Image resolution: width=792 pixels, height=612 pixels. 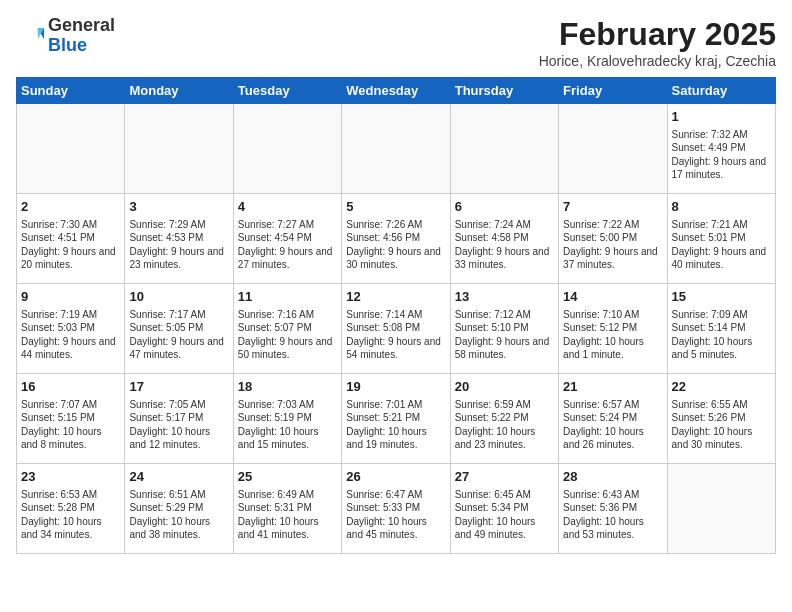 I want to click on day-info: Sunrise: 7:19 AM Sunset: 5:03 PM Dayligh…, so click(x=70, y=335).